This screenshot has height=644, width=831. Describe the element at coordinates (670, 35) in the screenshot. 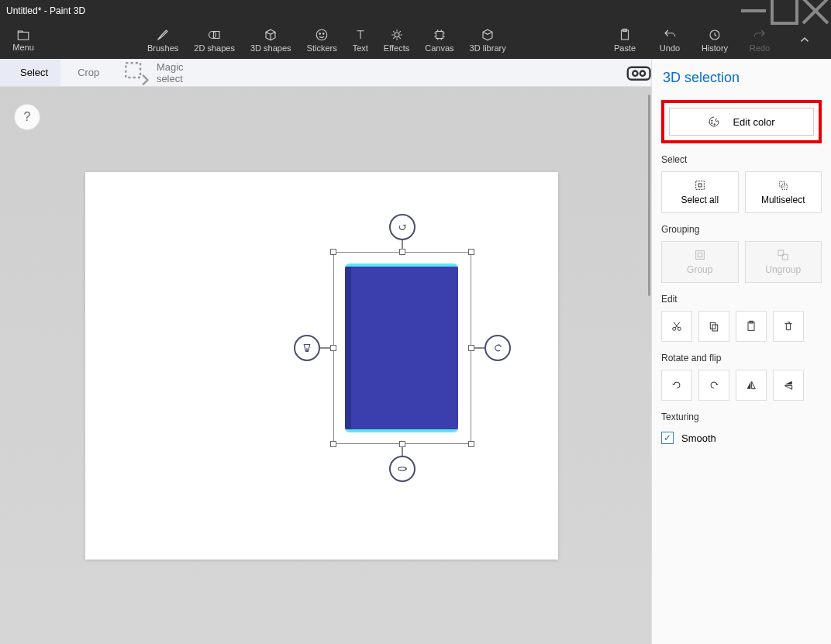

I see `undo-icon` at that location.